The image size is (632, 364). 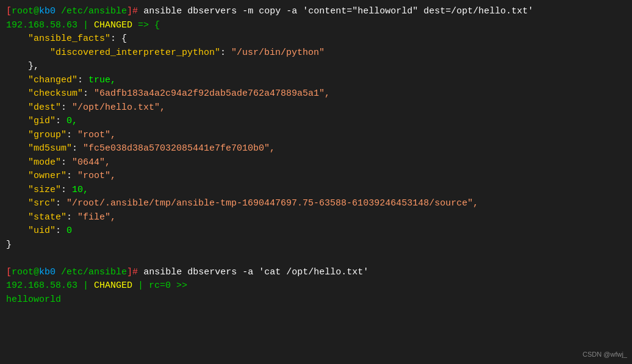 What do you see at coordinates (118, 107) in the screenshot?
I see `val-dest: "/opt/hello.txt",` at bounding box center [118, 107].